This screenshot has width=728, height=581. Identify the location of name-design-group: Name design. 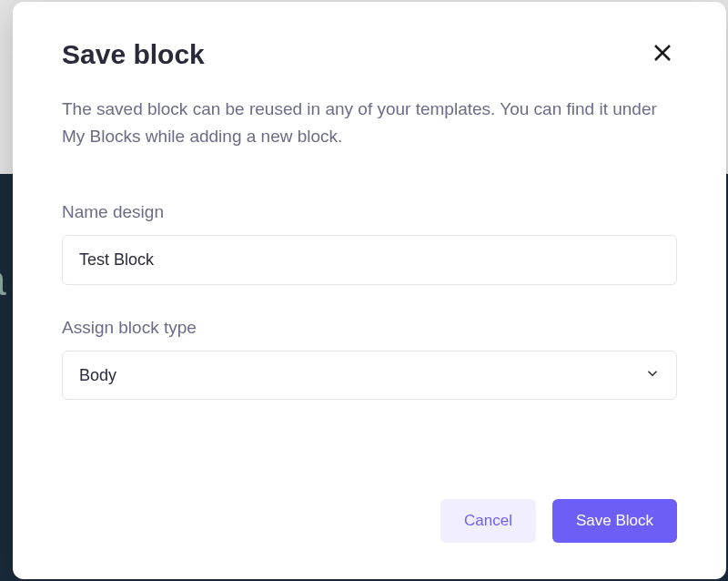
(369, 244).